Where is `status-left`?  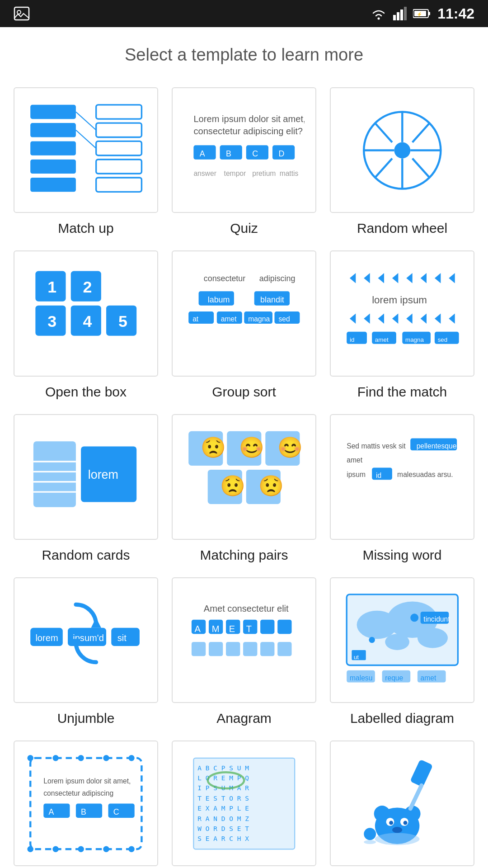 status-left is located at coordinates (22, 14).